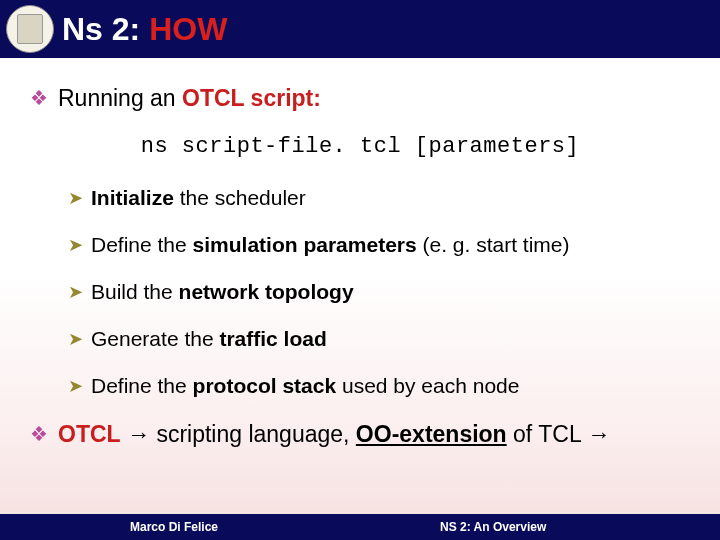 This screenshot has height=540, width=720. Describe the element at coordinates (106, 29) in the screenshot. I see `title-part1: Ns 2:` at that location.